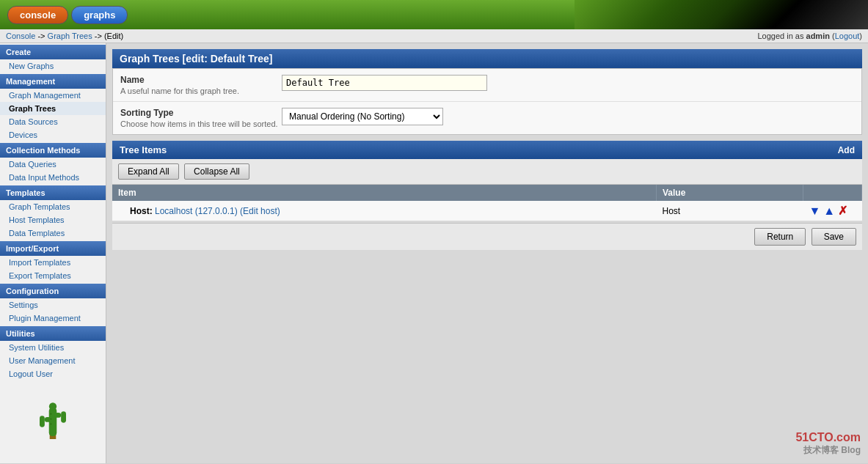  What do you see at coordinates (53, 52) in the screenshot?
I see `sidebar-create-header: Create` at bounding box center [53, 52].